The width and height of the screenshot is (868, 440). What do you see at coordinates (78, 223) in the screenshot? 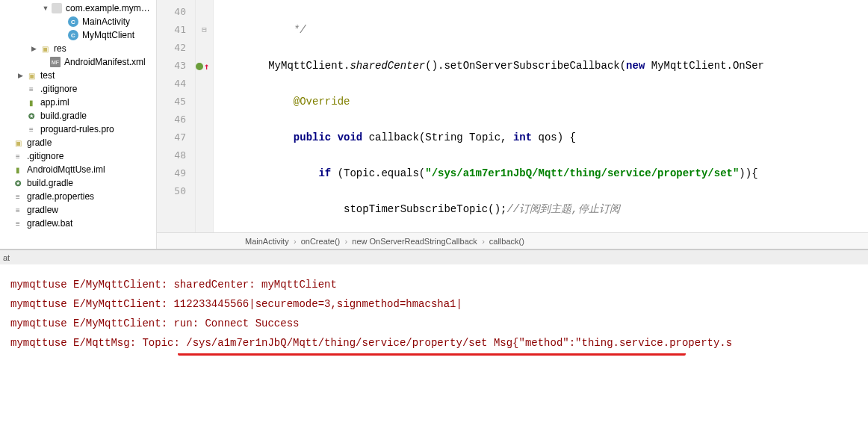
I see `tree-item: ≡gradlew.bat` at bounding box center [78, 223].